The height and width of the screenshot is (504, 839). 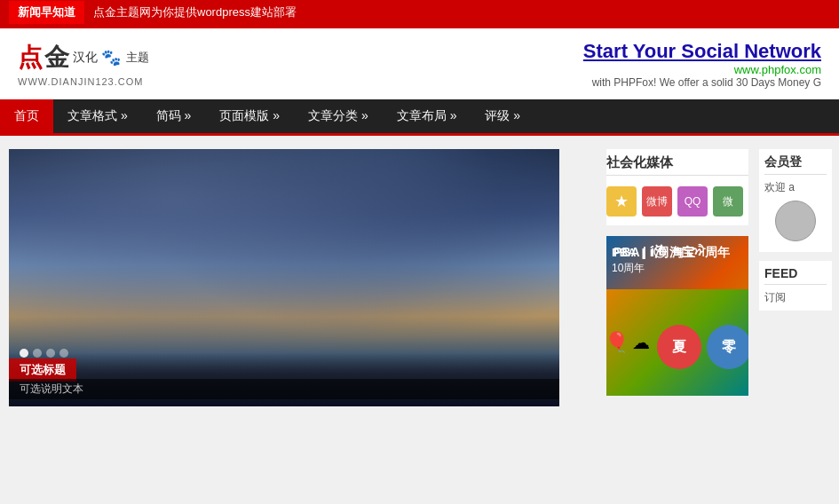 I want to click on nav-item-article-format: 文章格式 », so click(x=98, y=116).